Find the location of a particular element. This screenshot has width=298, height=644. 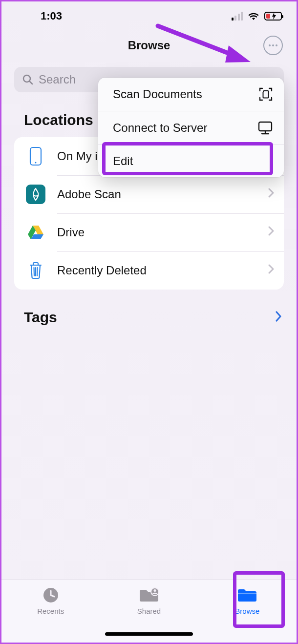

google-drive-icon is located at coordinates (36, 232).